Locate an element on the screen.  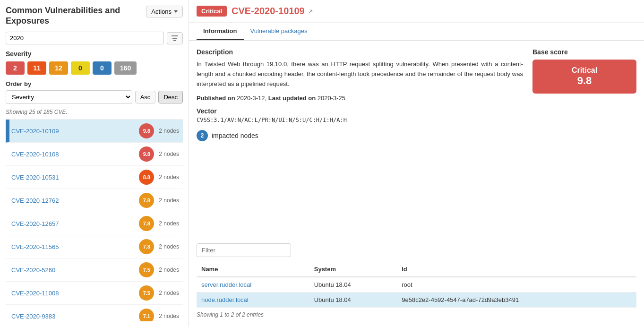
cve-detail-header: Critical CVE-2020-10109 ↗ is located at coordinates (417, 11).